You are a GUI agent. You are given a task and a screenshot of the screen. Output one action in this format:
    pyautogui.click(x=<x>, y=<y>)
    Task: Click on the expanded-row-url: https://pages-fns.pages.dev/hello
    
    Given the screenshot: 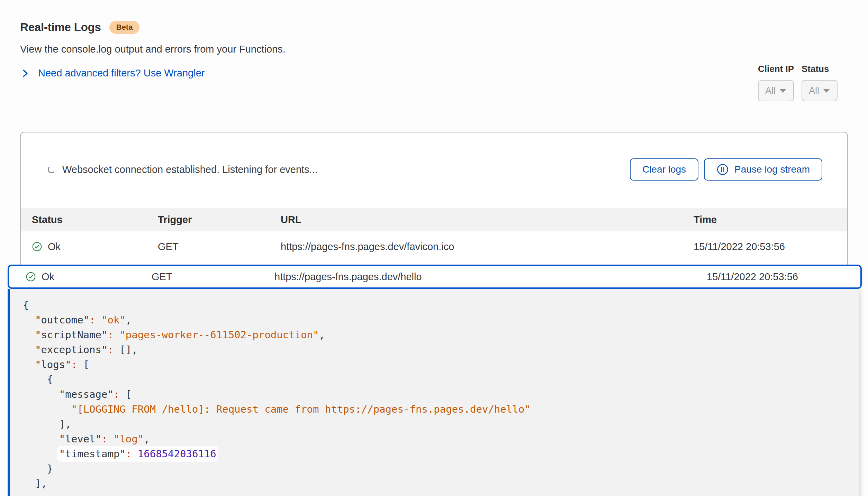 What is the action you would take?
    pyautogui.click(x=491, y=277)
    